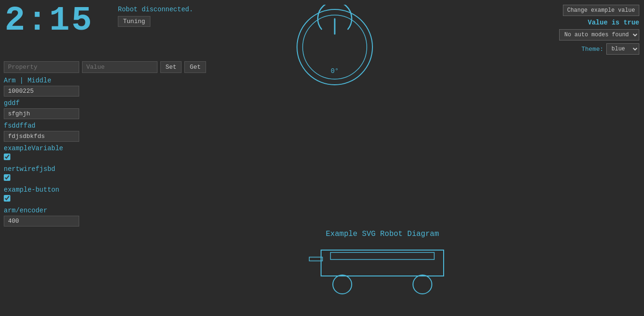 This screenshot has height=316, width=644. Describe the element at coordinates (108, 169) in the screenshot. I see `property-label-4: nertwirefjsbd` at that location.